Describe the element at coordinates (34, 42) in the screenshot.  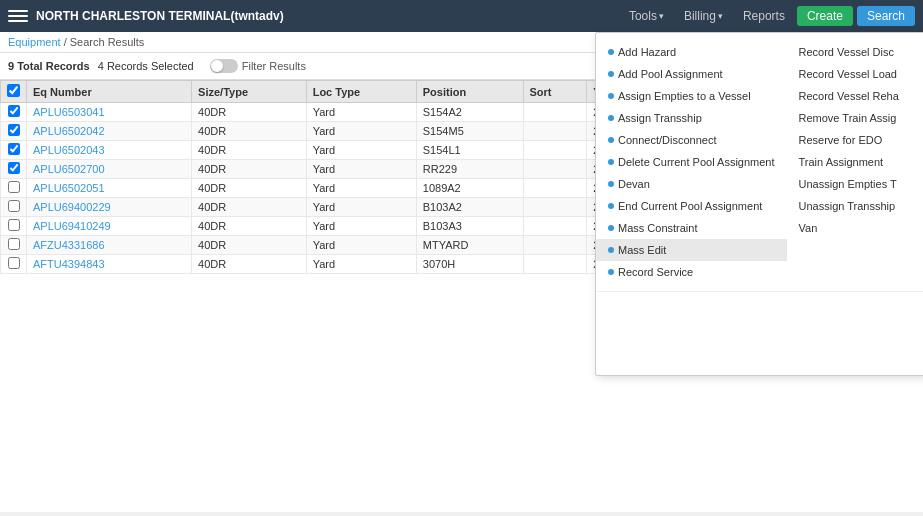
I see `breadcrumb-equipment: Equipment` at that location.